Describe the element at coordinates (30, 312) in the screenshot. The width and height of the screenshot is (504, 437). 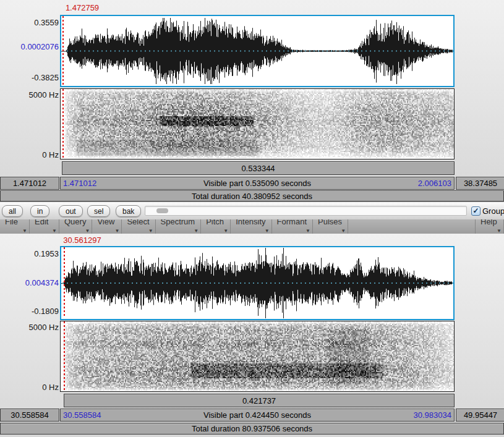
I see `wave-min-label: -0.1809` at that location.